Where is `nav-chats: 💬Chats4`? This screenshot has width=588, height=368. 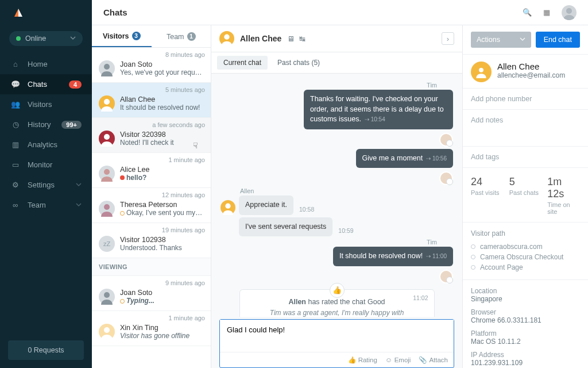 nav-chats: 💬Chats4 is located at coordinates (46, 84).